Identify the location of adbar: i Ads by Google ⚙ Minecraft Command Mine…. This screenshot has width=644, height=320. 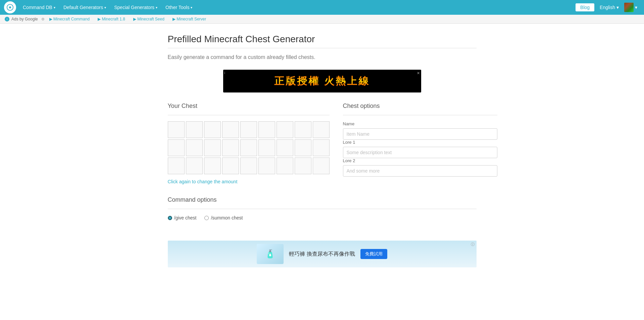
(322, 19).